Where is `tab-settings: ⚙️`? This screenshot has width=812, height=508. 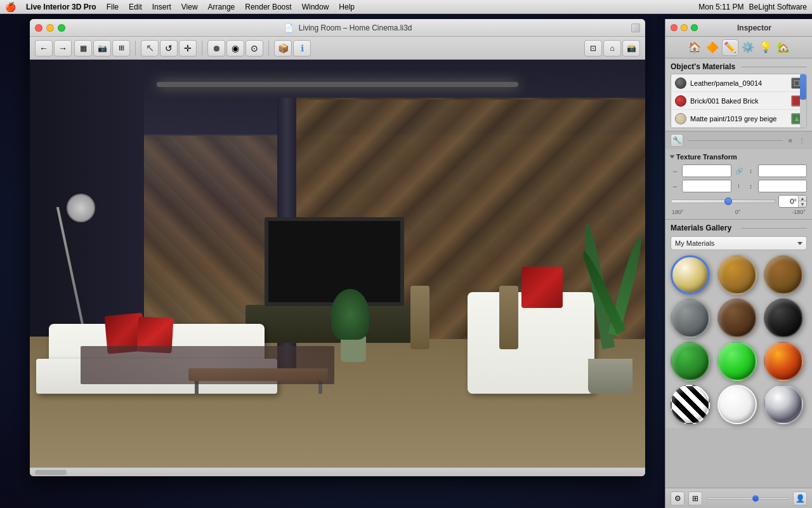 tab-settings: ⚙️ is located at coordinates (748, 48).